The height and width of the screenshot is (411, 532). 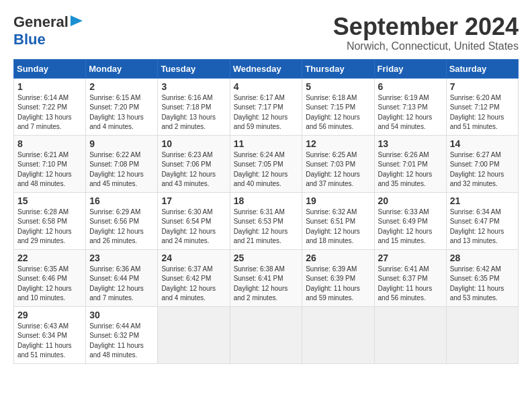 What do you see at coordinates (482, 164) in the screenshot?
I see `calendar-cell: 14Sunrise: 6:27 AM Sunset: 7:00 PM Dayli…` at bounding box center [482, 164].